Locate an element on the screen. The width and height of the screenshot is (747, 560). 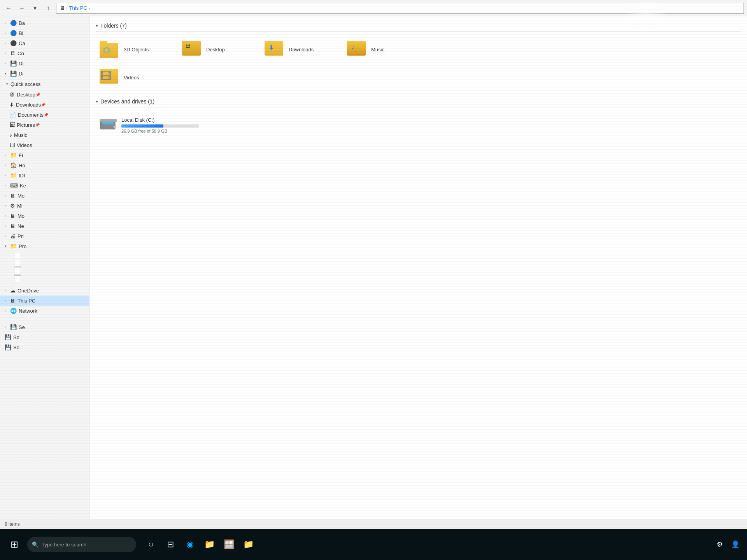
tray-icon-user: 👤 is located at coordinates (735, 544).